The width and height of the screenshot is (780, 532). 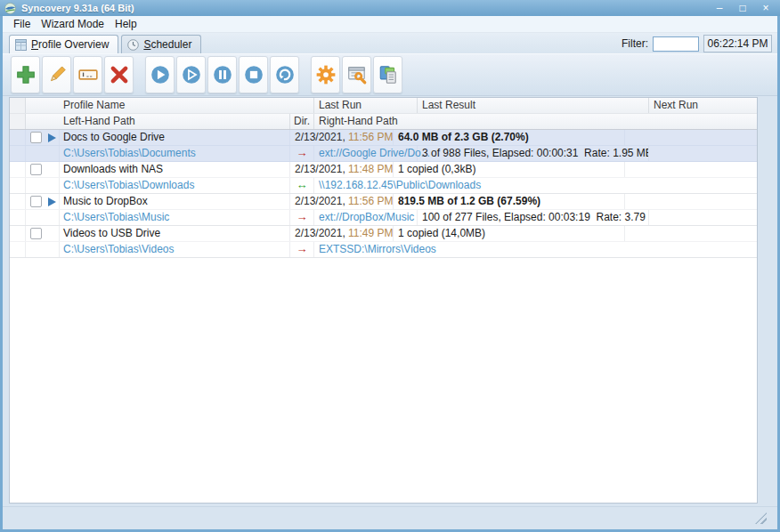 I want to click on restart-button, so click(x=285, y=75).